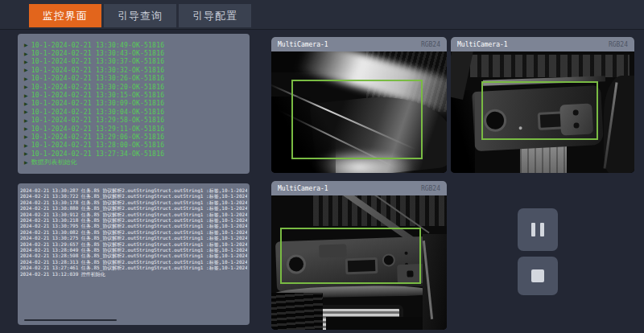 The height and width of the screenshot is (333, 644). I want to click on event-log-text: 10-1-2024-02-21 13:27:34-OK-51816, so click(98, 154).